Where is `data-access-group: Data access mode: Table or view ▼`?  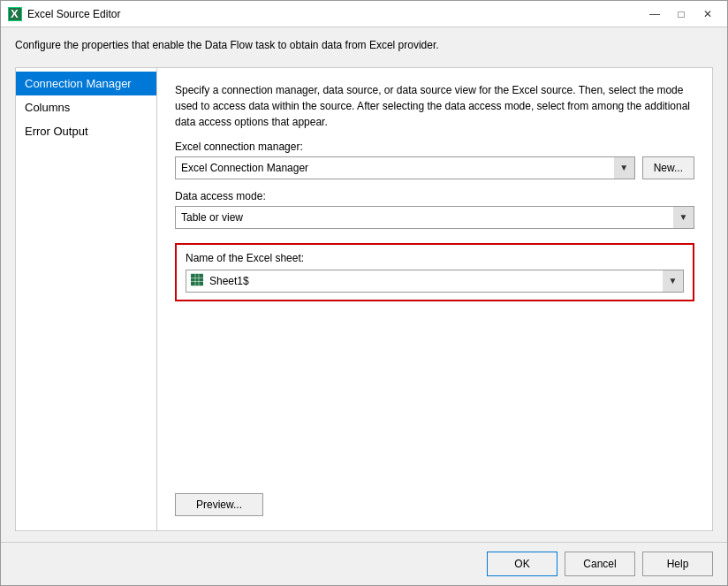
data-access-group: Data access mode: Table or view ▼ is located at coordinates (435, 209).